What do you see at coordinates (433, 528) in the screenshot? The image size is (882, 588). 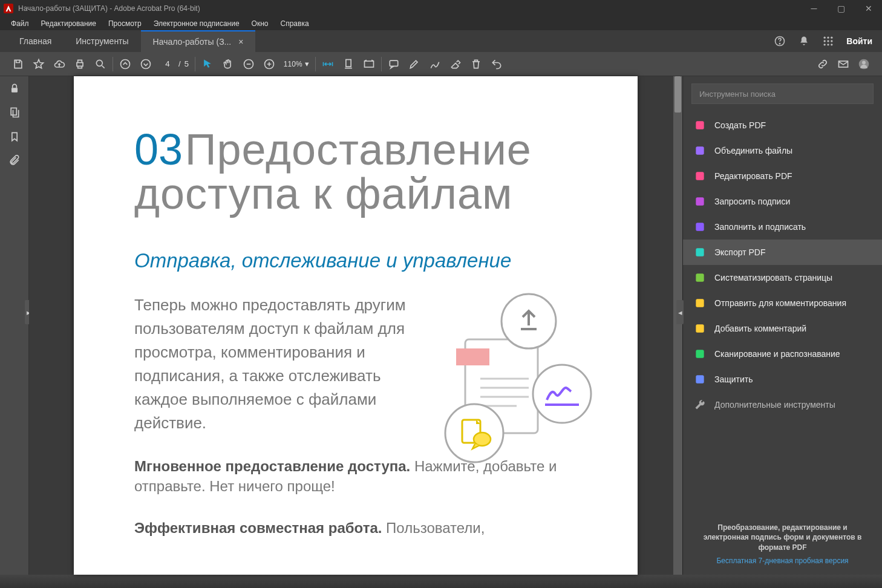 I see `p3-text: Пользователи,` at bounding box center [433, 528].